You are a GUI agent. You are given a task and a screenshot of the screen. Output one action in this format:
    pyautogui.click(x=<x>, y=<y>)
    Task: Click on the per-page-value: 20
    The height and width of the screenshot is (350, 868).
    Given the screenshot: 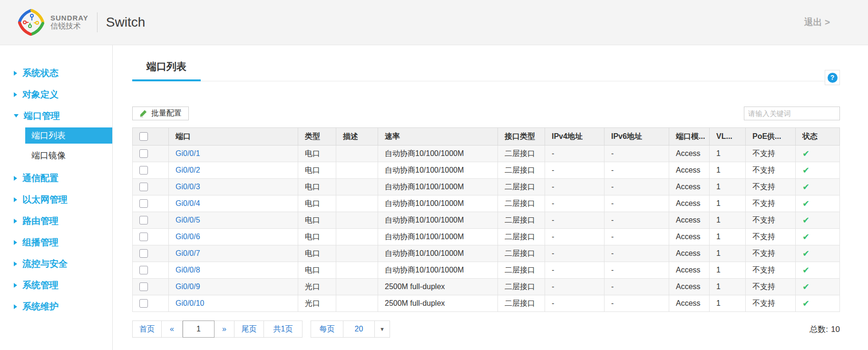 What is the action you would take?
    pyautogui.click(x=359, y=329)
    